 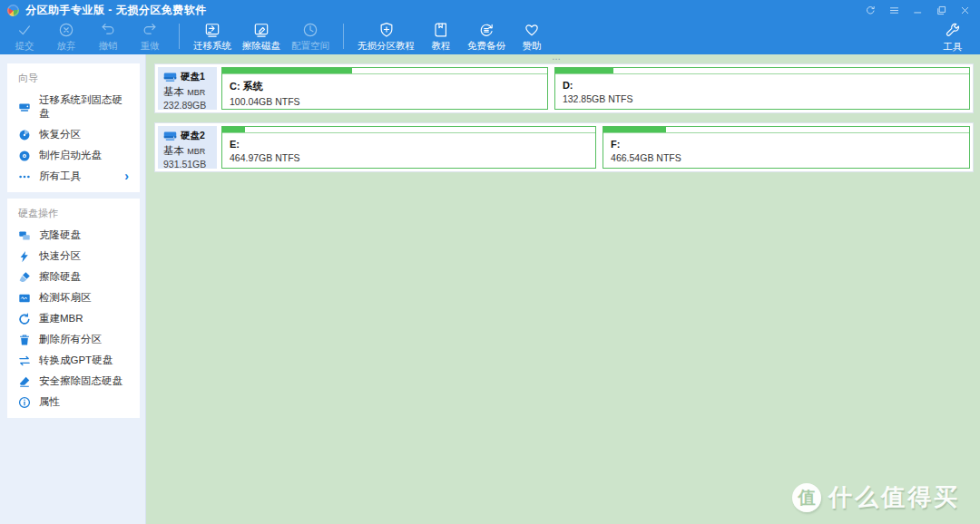 I want to click on disk-capacity: 232.89GB, so click(x=189, y=105).